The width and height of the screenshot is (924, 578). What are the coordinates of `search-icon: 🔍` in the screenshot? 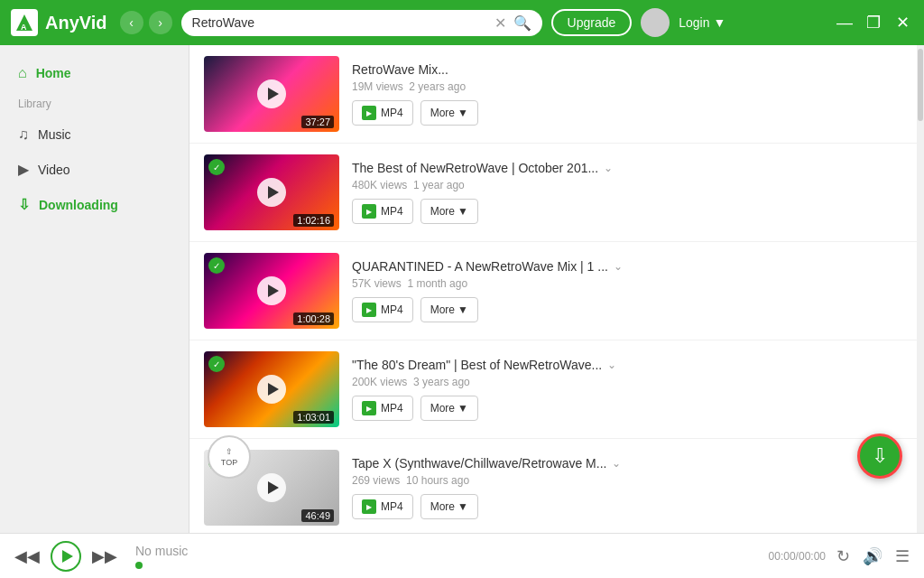 It's located at (522, 23).